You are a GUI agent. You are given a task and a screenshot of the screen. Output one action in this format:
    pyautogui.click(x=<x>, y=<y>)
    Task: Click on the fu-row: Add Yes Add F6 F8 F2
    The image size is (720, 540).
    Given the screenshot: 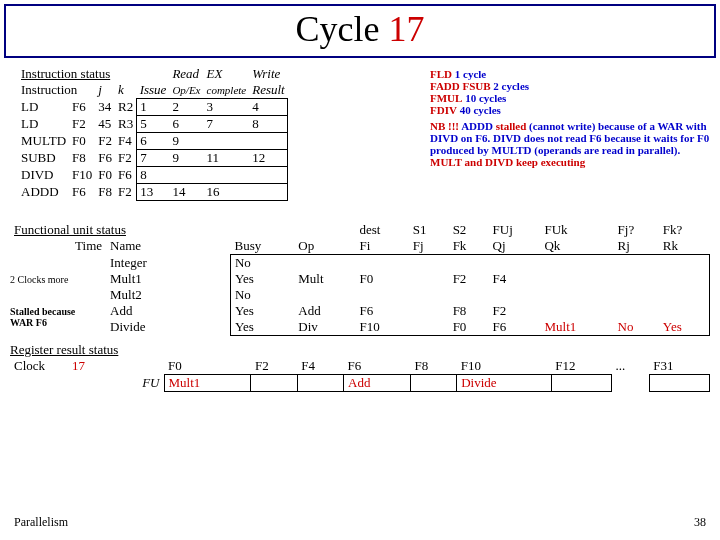 What is the action you would take?
    pyautogui.click(x=360, y=311)
    